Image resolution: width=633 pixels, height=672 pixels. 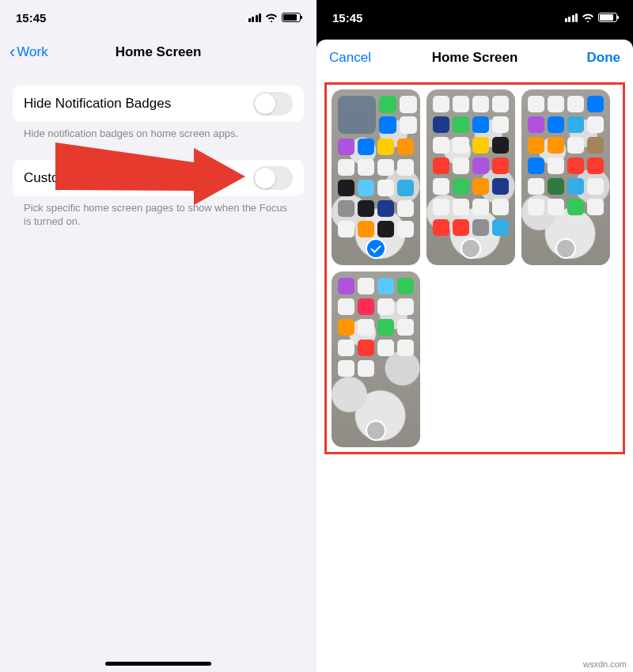 What do you see at coordinates (350, 58) in the screenshot?
I see `cancel-button: Cancel` at bounding box center [350, 58].